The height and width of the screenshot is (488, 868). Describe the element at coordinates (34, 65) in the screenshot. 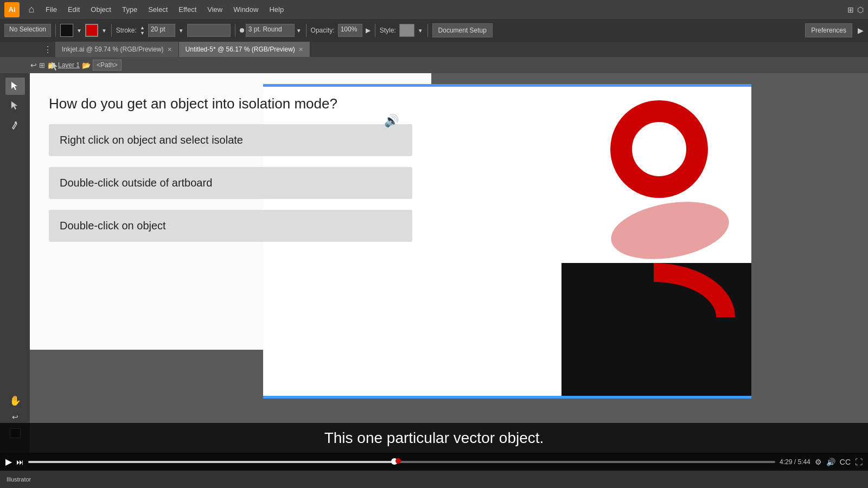

I see `back-arrow-icon: ↩` at that location.